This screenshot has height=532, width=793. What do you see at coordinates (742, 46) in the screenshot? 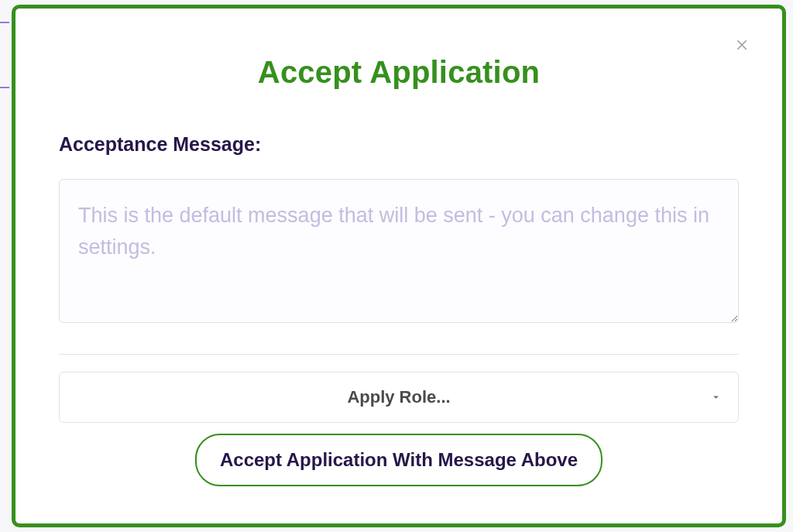
I see `close-button` at bounding box center [742, 46].